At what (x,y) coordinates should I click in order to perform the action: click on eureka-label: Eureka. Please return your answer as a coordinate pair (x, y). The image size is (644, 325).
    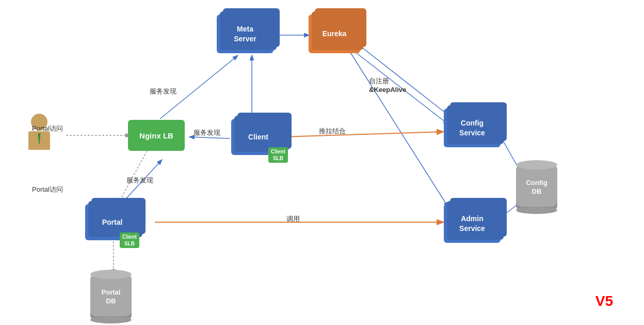
    Looking at the image, I should click on (334, 34).